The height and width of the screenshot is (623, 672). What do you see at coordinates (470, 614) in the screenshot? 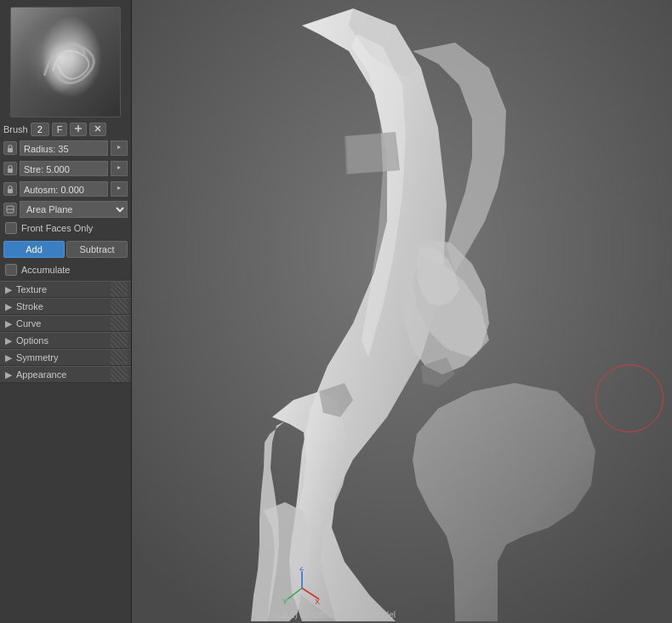
I see `status-bar: (1.6.1) sculpthasher.sculptmodel` at bounding box center [470, 614].